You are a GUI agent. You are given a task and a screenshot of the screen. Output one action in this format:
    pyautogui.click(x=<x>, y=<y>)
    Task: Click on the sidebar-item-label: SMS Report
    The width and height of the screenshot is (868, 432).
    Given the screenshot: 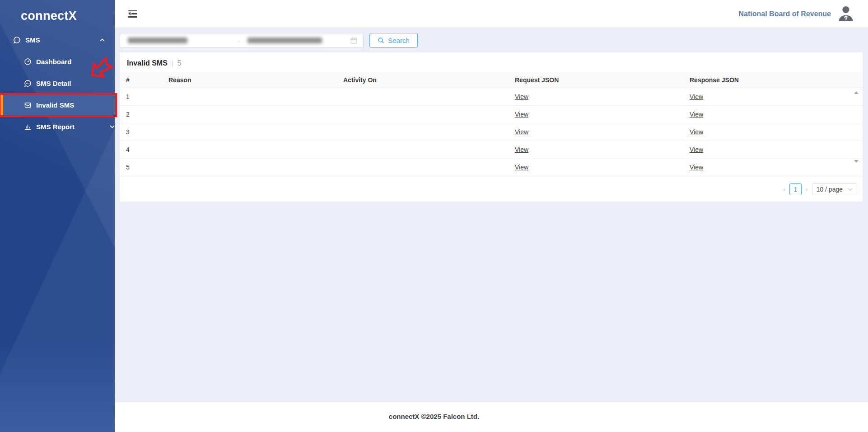 What is the action you would take?
    pyautogui.click(x=55, y=127)
    